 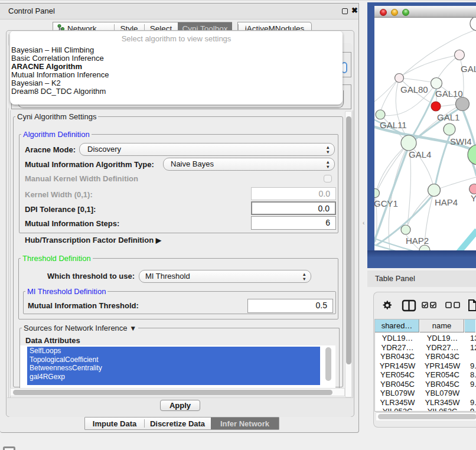 I want to click on svg-text: GAL10, so click(x=449, y=93).